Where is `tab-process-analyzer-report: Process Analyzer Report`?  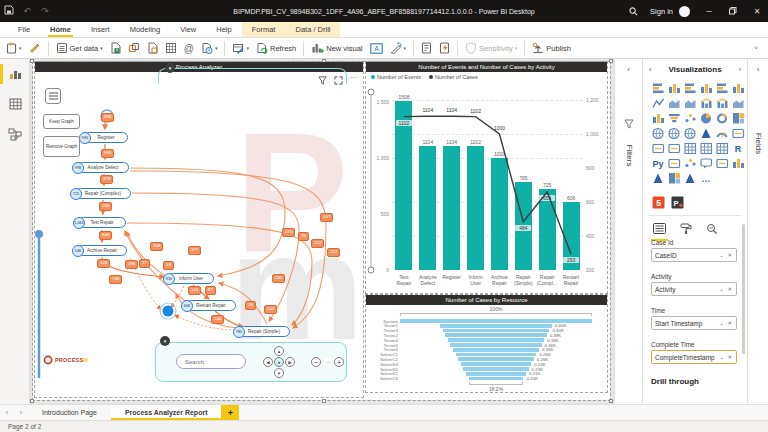 tab-process-analyzer-report: Process Analyzer Report is located at coordinates (166, 412).